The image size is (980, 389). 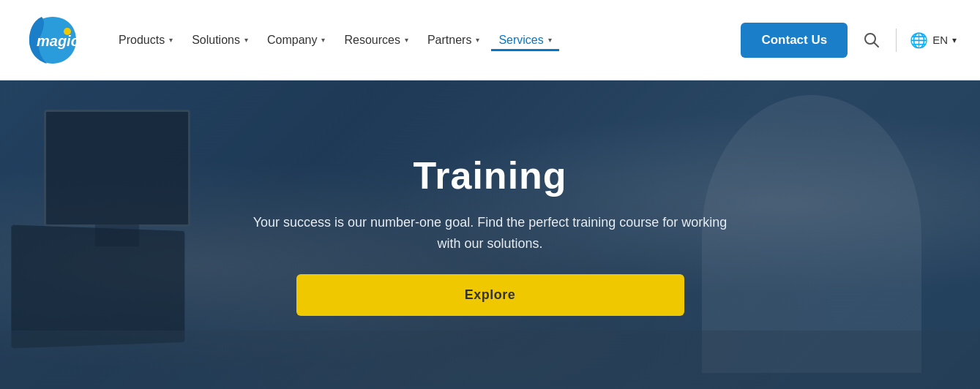 What do you see at coordinates (919, 40) in the screenshot?
I see `globe-icon: 🌐` at bounding box center [919, 40].